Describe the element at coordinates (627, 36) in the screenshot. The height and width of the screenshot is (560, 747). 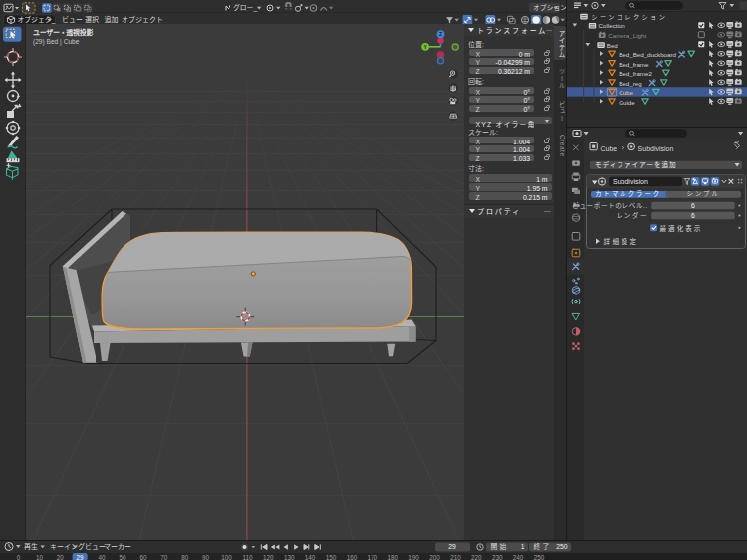
I see `svg-text: Camera_Light` at that location.